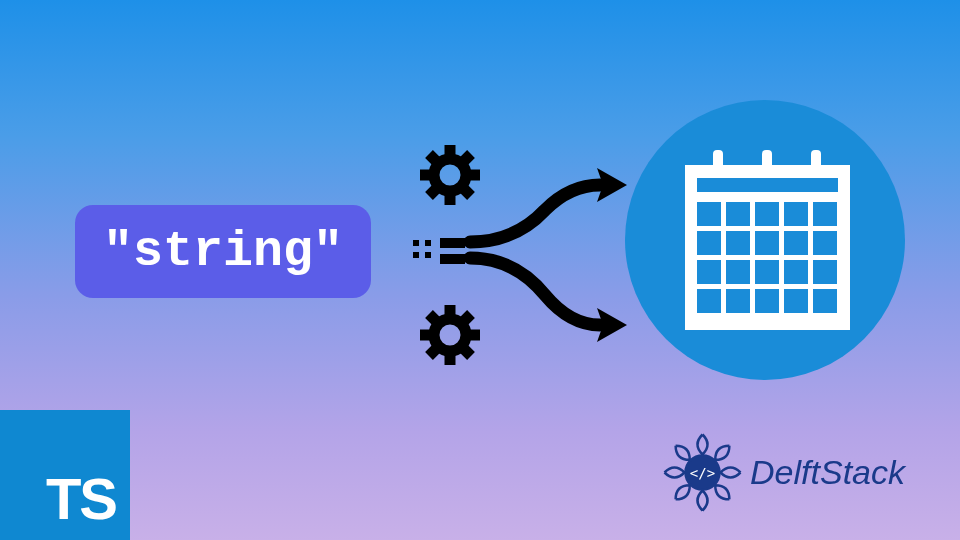 This screenshot has width=960, height=540. I want to click on delftstack-logo: </> DelftStack, so click(782, 472).